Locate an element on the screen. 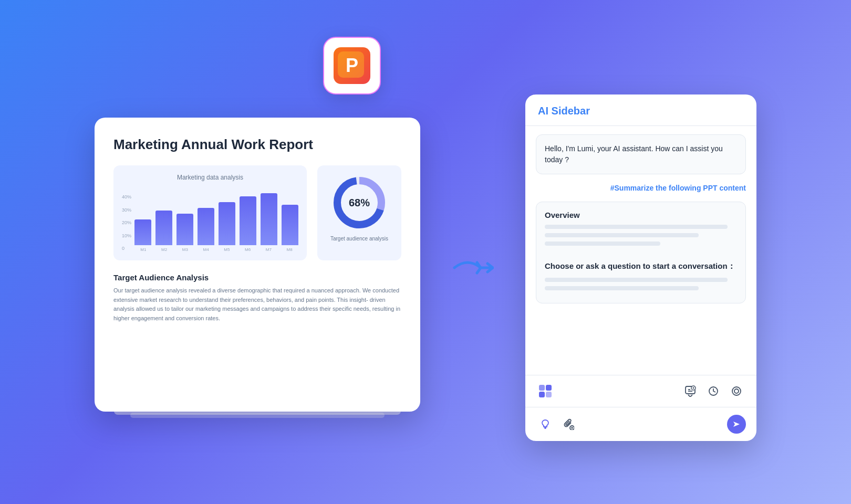  sidebar-toolbar is located at coordinates (641, 391).